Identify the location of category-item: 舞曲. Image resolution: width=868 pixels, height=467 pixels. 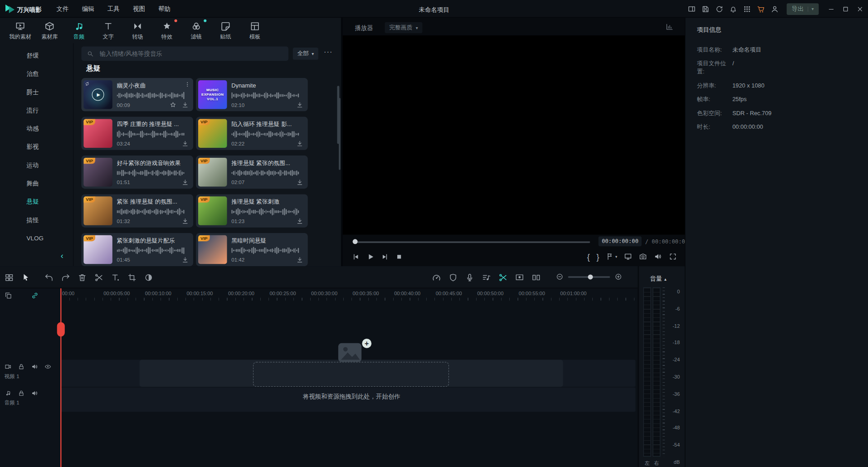
(36, 184).